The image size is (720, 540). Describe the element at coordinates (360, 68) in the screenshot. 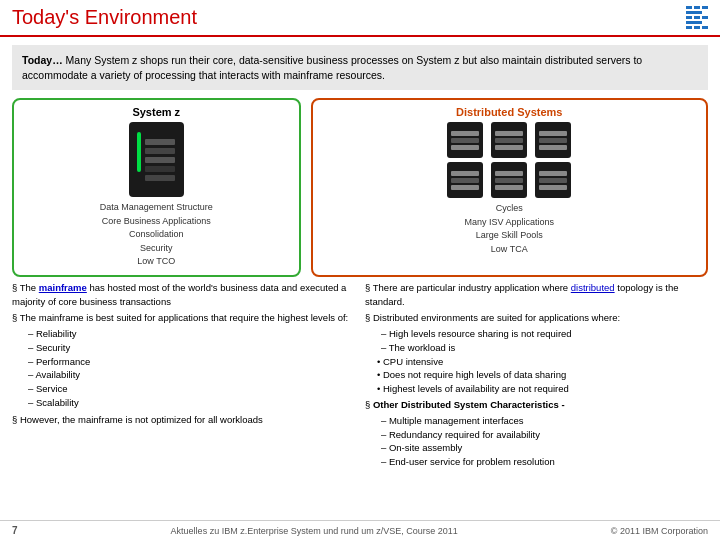

I see `intro-box: Today… Many System z shops run their cor…` at that location.